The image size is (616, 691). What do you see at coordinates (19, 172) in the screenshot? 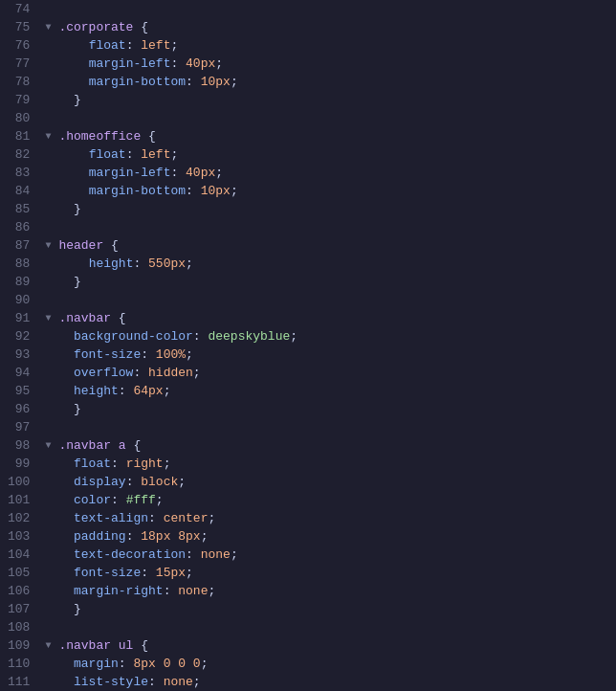
I see `line-number: 83` at bounding box center [19, 172].